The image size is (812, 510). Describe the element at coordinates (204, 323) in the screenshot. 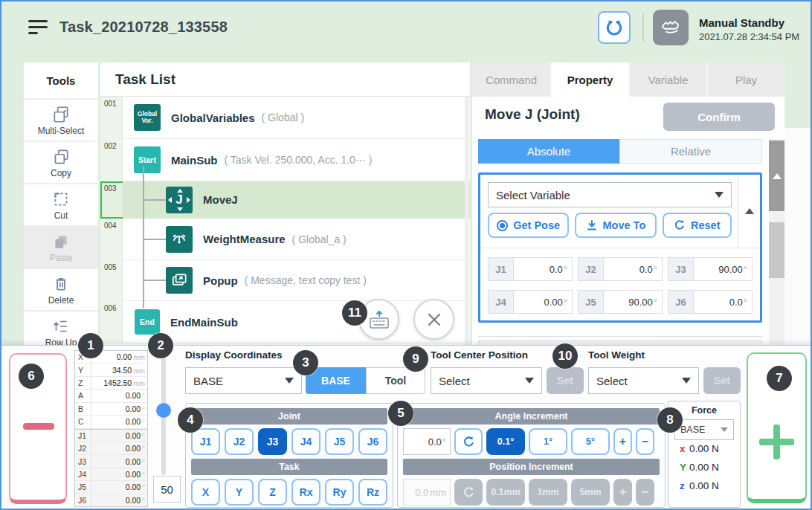

I see `command-name: EndMainSub` at that location.